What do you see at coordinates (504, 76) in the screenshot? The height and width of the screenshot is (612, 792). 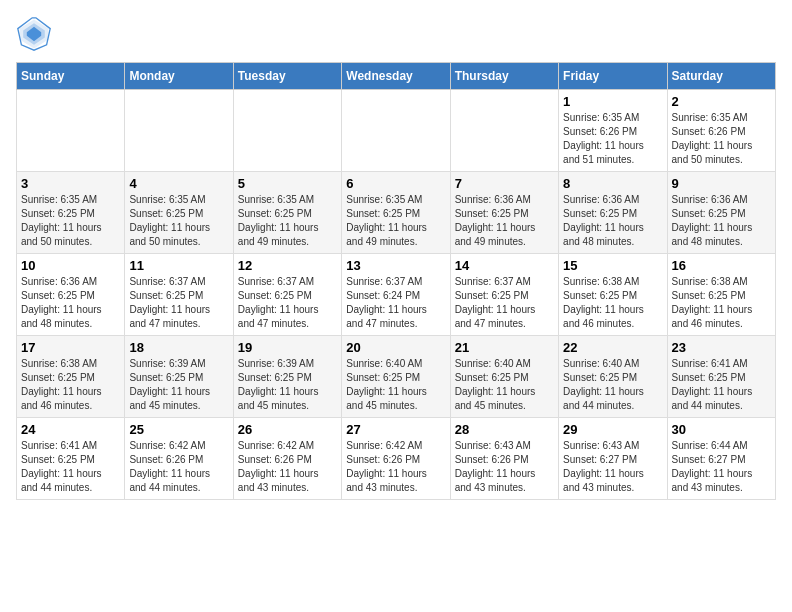 I see `header-thursday: Thursday` at bounding box center [504, 76].